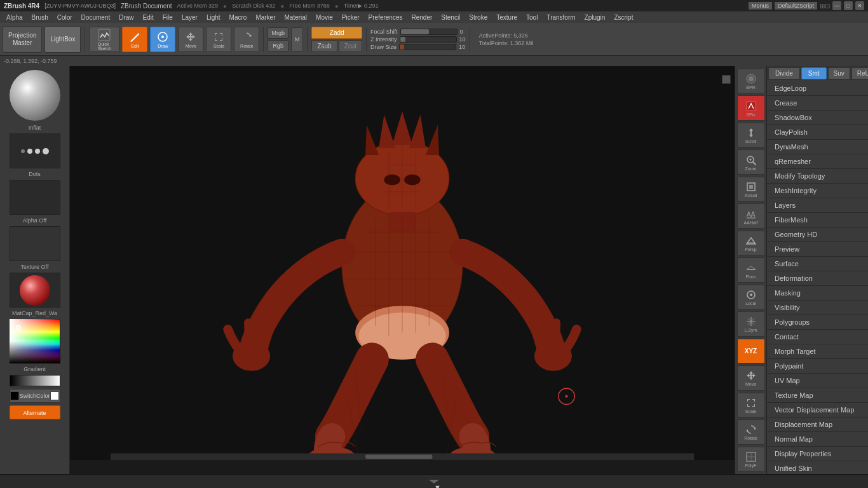  What do you see at coordinates (848, 6) in the screenshot?
I see `maximize-button: □` at bounding box center [848, 6].